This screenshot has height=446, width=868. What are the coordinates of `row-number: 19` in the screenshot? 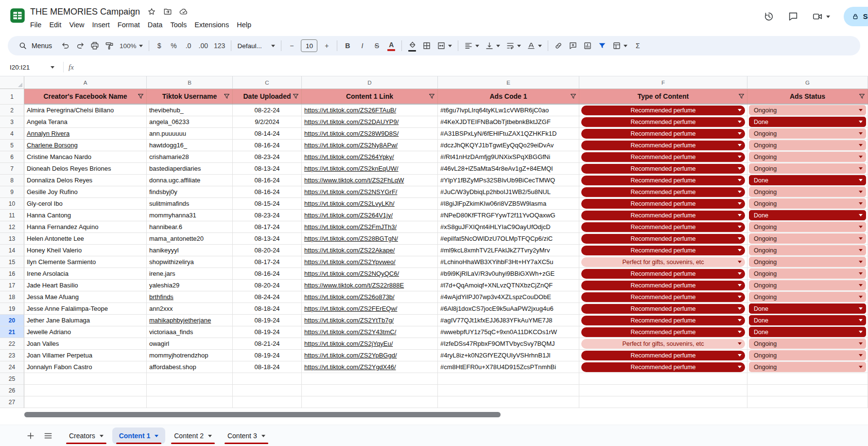 It's located at (12, 309).